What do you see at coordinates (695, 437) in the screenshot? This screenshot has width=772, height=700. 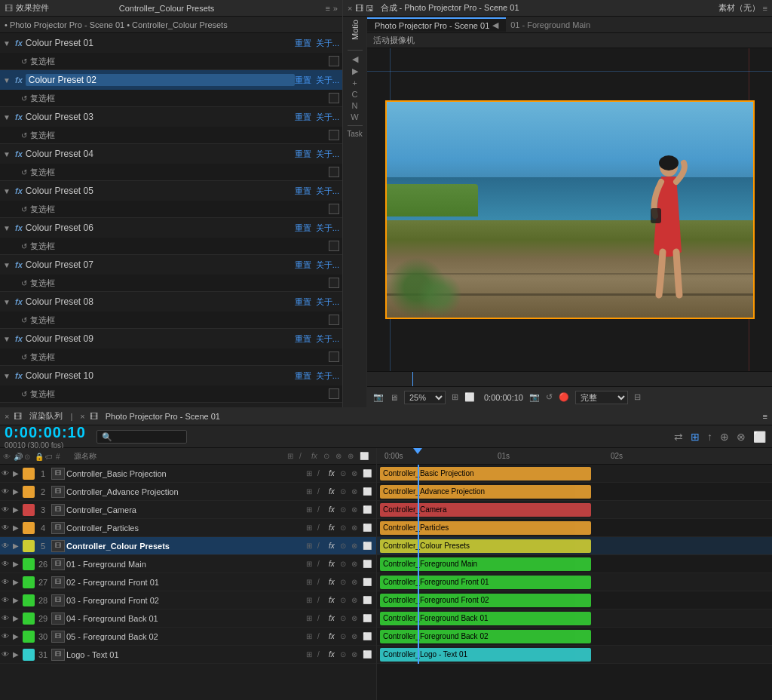 I see `tl-tool-2: ⊞` at bounding box center [695, 437].